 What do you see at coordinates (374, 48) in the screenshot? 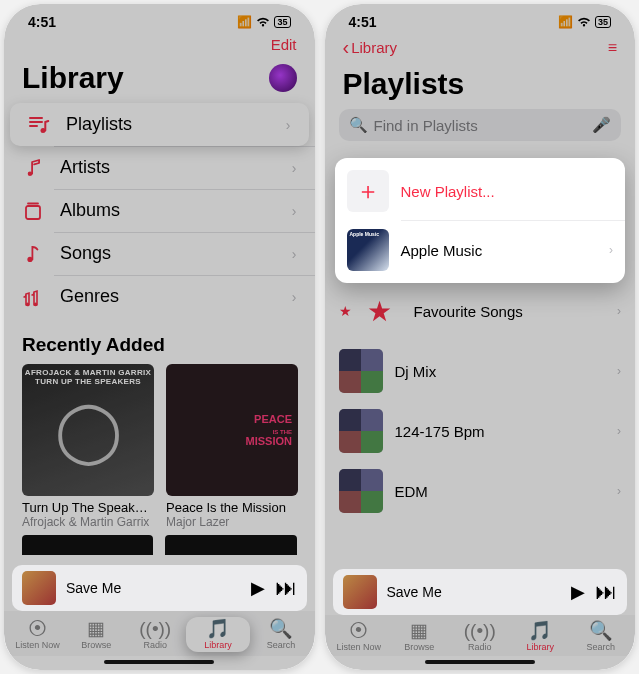
I see `back-label: Library` at bounding box center [374, 48].